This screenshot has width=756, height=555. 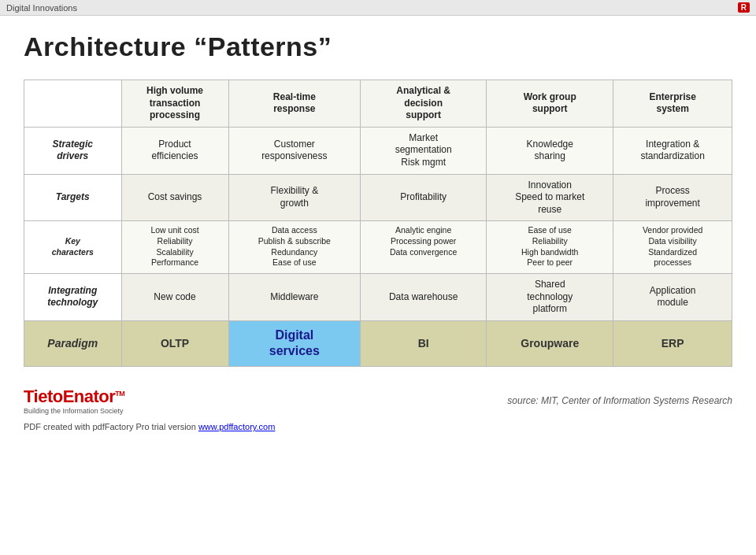 I want to click on cell-key-5: Vendor providedData visibilityStandardiz…, so click(x=673, y=247).